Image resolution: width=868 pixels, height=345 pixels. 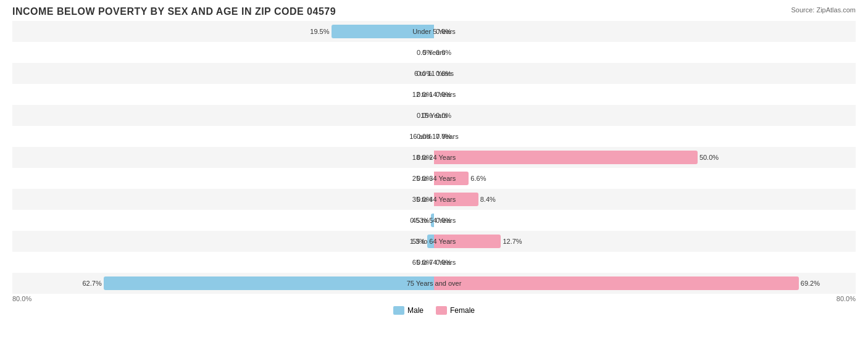 I want to click on axis-right: 80.0%, so click(x=846, y=299).